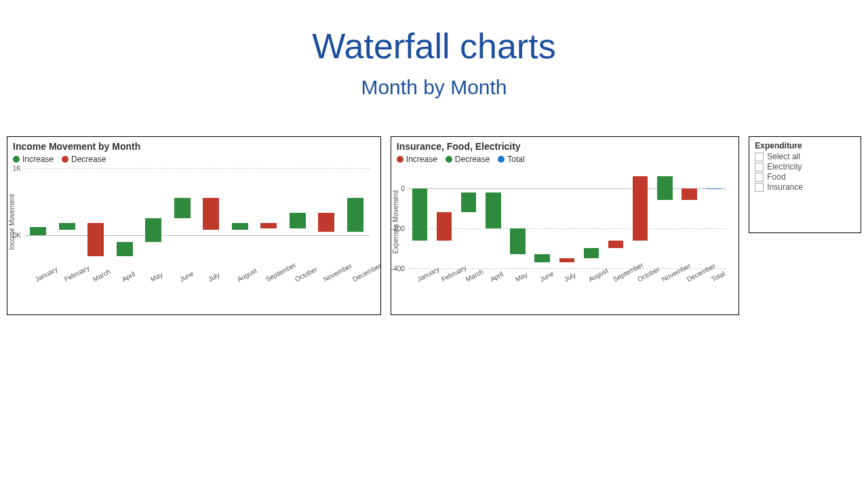  I want to click on gridline: 1K, so click(197, 168).